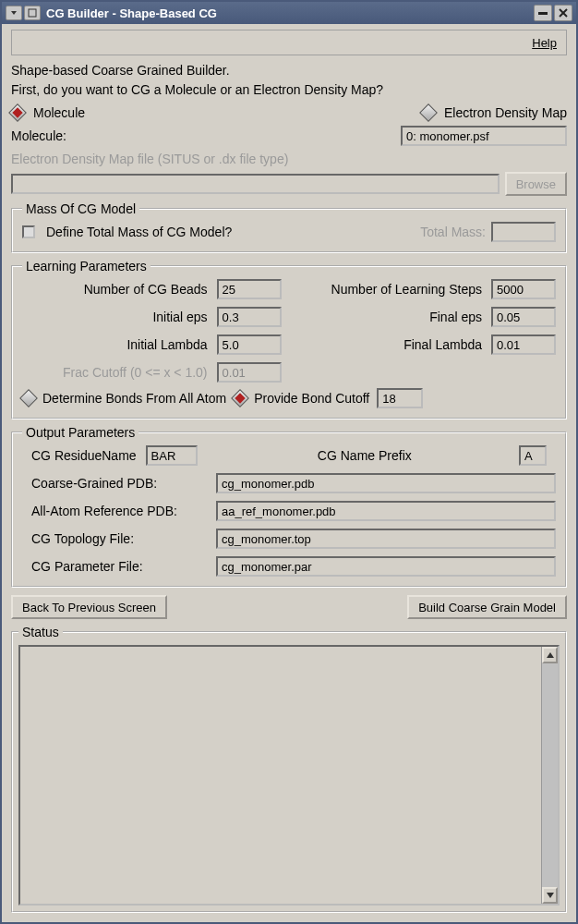 This screenshot has width=578, height=924. Describe the element at coordinates (360, 456) in the screenshot. I see `name-prefix-label: CG Name Prefix` at that location.